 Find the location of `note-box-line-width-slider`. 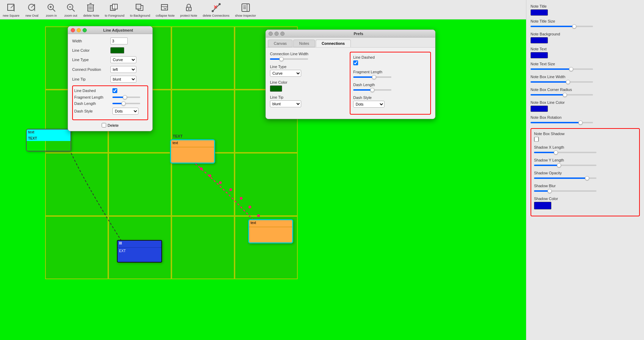

note-box-line-width-slider is located at coordinates (562, 82).